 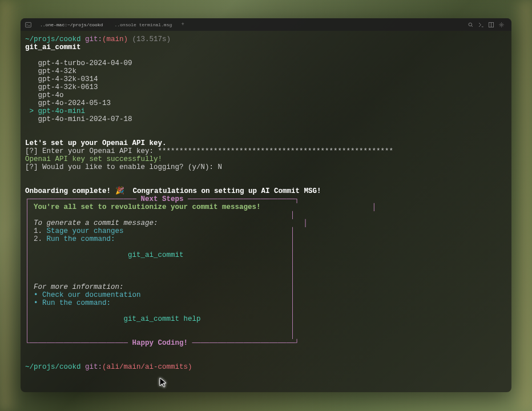 What do you see at coordinates (156, 255) in the screenshot?
I see `command-example-1: git_ai_commit` at bounding box center [156, 255].